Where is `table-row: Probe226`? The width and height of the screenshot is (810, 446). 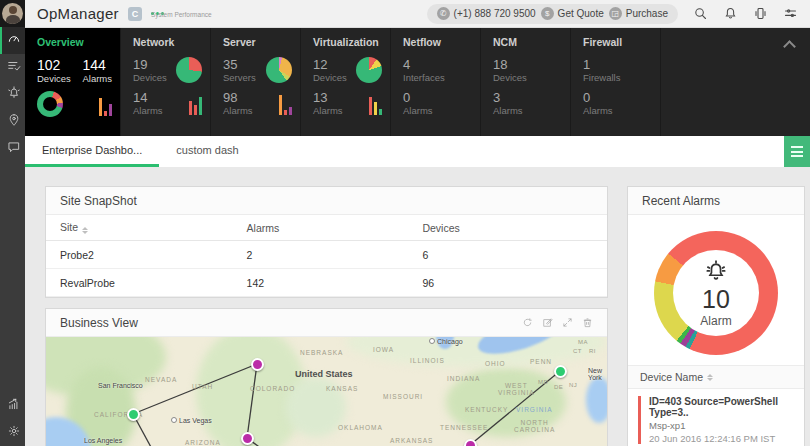 table-row: Probe226 is located at coordinates (326, 255).